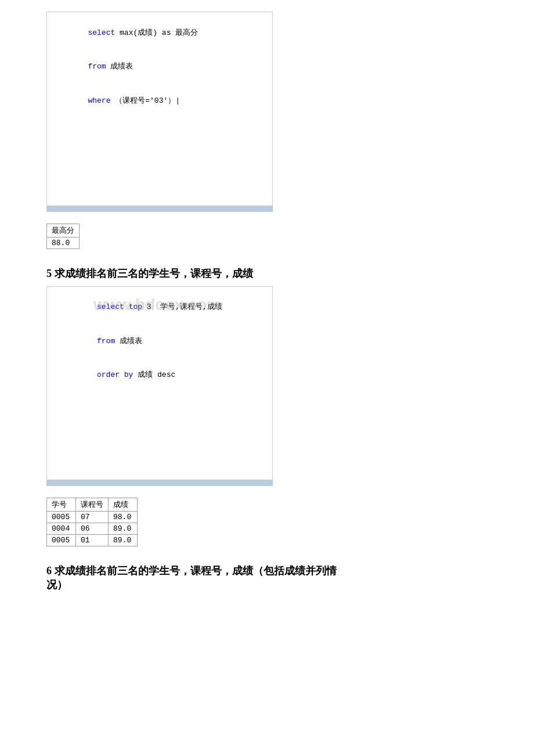  What do you see at coordinates (160, 522) in the screenshot?
I see `section5-result: 学号 课程号 成绩 0005 07 98.0 0004 06 89.0` at bounding box center [160, 522].